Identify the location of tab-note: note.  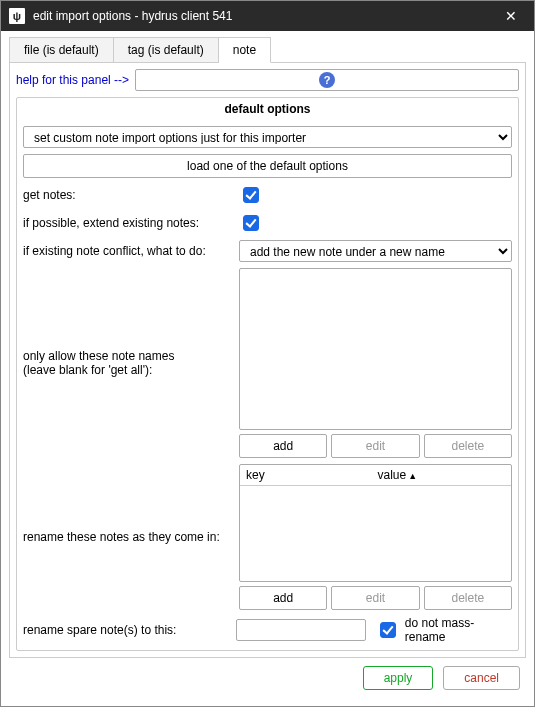
(245, 50).